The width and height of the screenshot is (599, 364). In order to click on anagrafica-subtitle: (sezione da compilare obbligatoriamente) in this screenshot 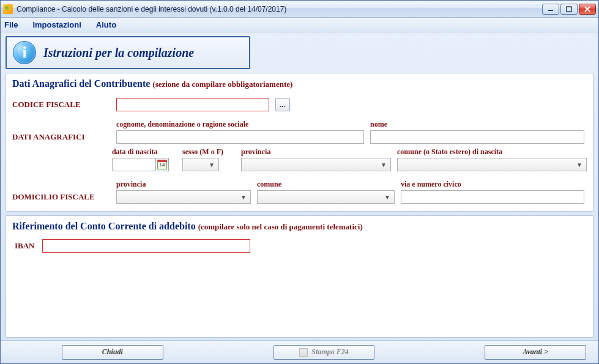, I will do `click(223, 84)`.